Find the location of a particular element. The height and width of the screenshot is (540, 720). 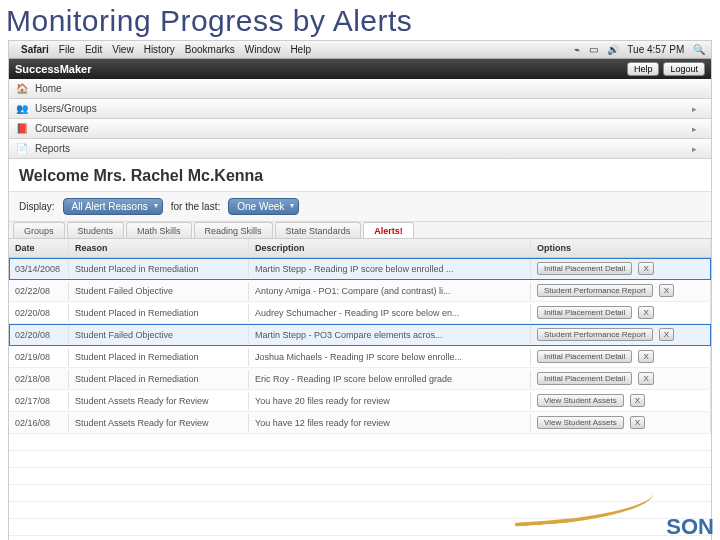

menubar-item: View is located at coordinates (123, 50).